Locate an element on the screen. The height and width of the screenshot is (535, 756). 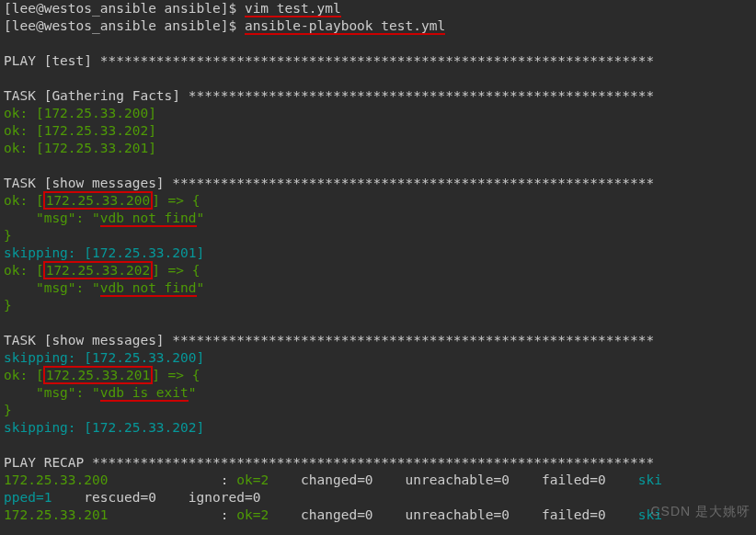
ip-202: 172.25.33.202 is located at coordinates (98, 270).